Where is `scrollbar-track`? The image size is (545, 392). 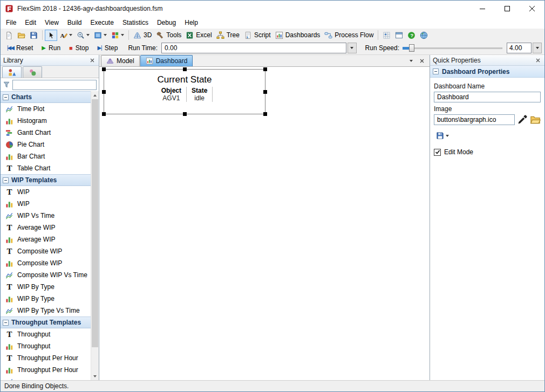
scrollbar-track is located at coordinates (95, 236).